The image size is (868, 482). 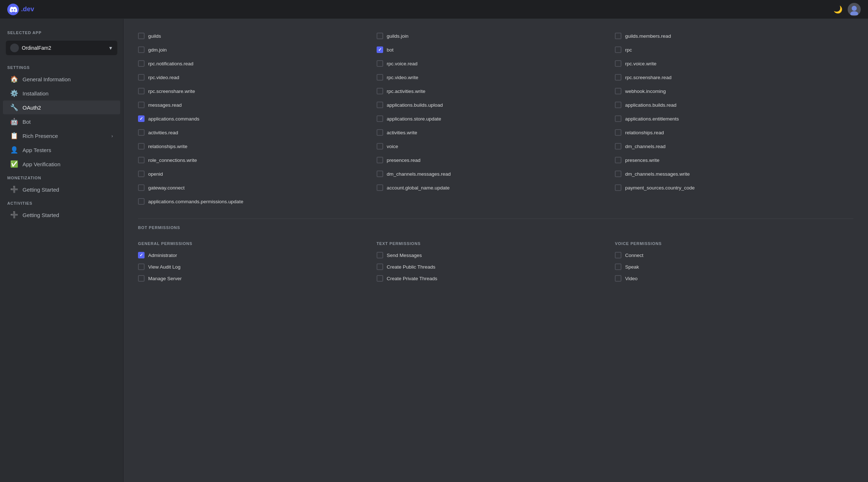 What do you see at coordinates (141, 91) in the screenshot?
I see `scope-checkbox-rpc-screenshare-write` at bounding box center [141, 91].